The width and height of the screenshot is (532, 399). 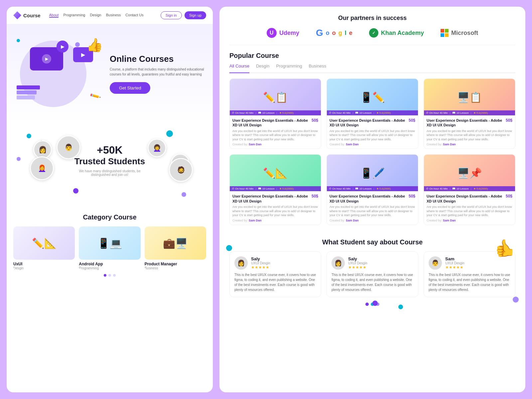 I want to click on reviewer-info-2: Saly UXUI Desgin ★★★★★, so click(x=358, y=263).